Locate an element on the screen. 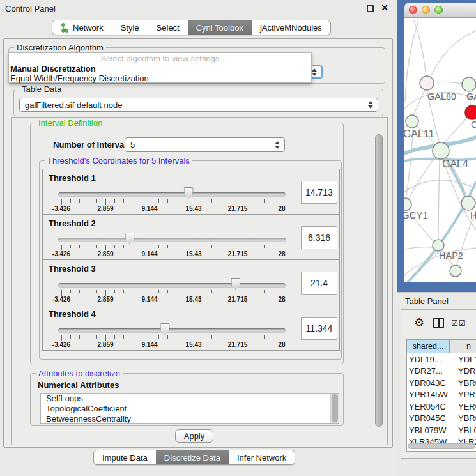  threshold-3-value-field: 21.4 is located at coordinates (319, 283).